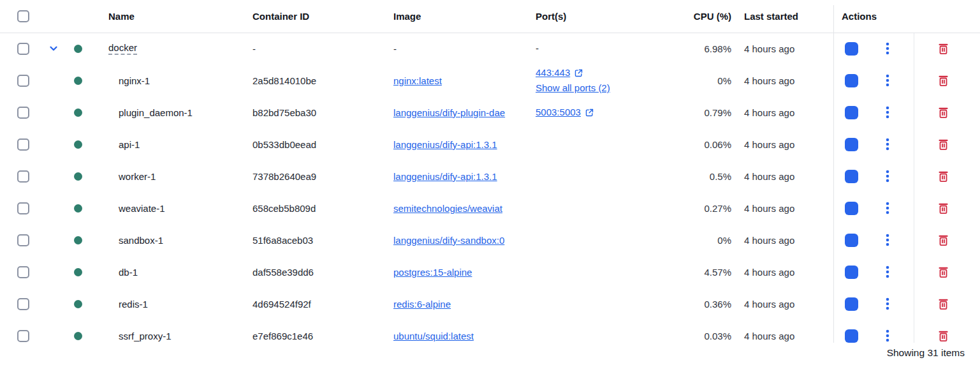 Image resolution: width=980 pixels, height=367 pixels. What do you see at coordinates (284, 80) in the screenshot?
I see `container-id: 2a5d814010be` at bounding box center [284, 80].